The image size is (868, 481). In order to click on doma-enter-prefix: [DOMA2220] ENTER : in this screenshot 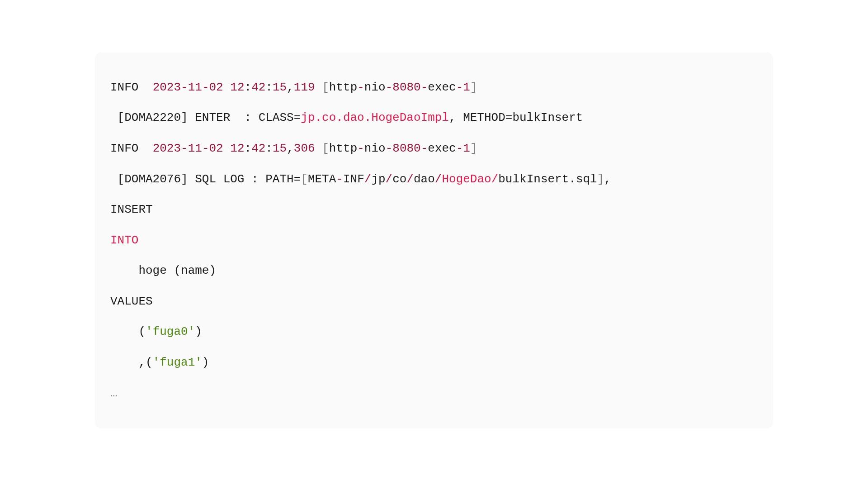, I will do `click(184, 118)`.